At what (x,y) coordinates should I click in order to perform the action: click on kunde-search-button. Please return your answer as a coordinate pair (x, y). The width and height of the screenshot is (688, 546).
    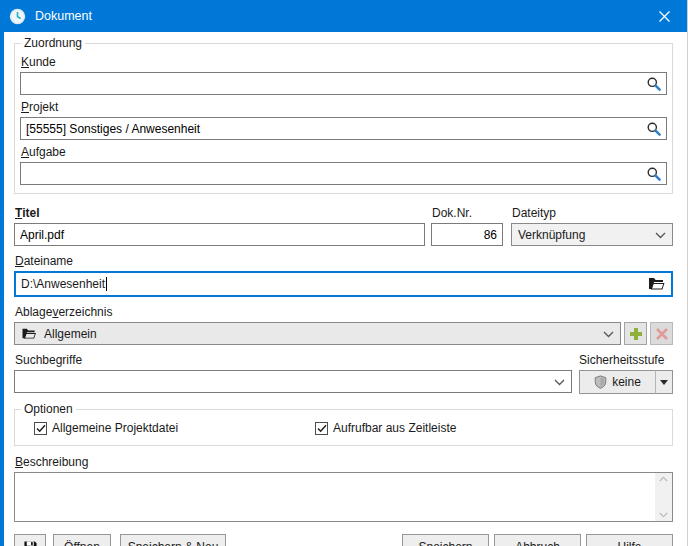
    Looking at the image, I should click on (654, 84).